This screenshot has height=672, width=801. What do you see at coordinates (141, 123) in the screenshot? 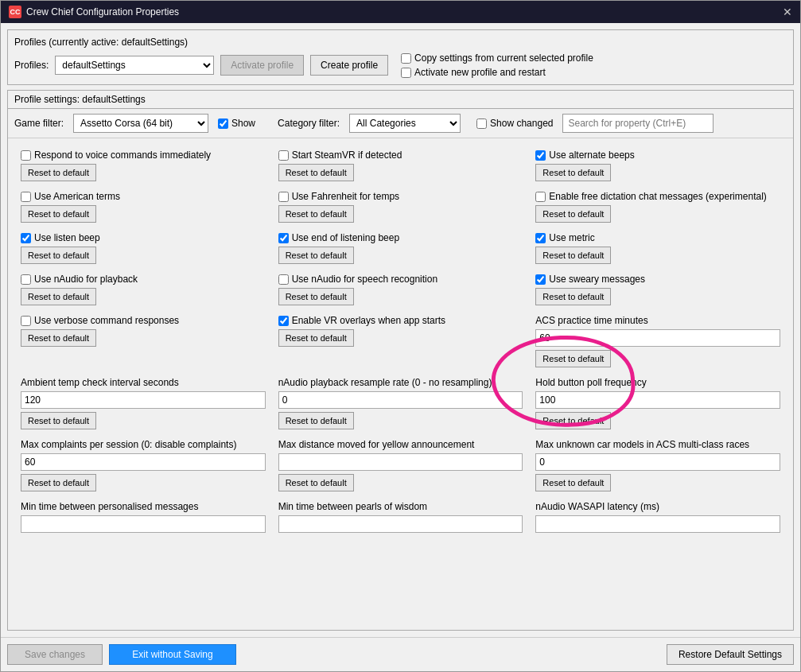
I see `game-filter-dropdown: Assetto Corsa (64 bit)` at bounding box center [141, 123].